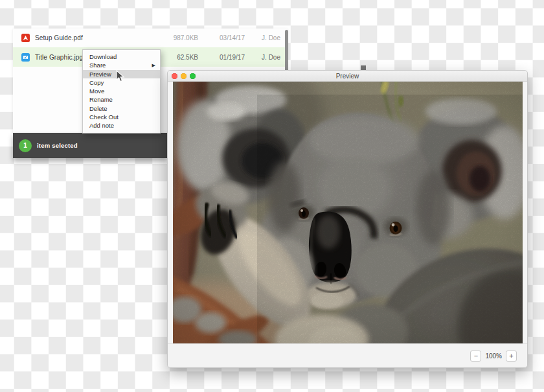  What do you see at coordinates (347, 355) in the screenshot?
I see `window-footer: − 100% +` at bounding box center [347, 355].